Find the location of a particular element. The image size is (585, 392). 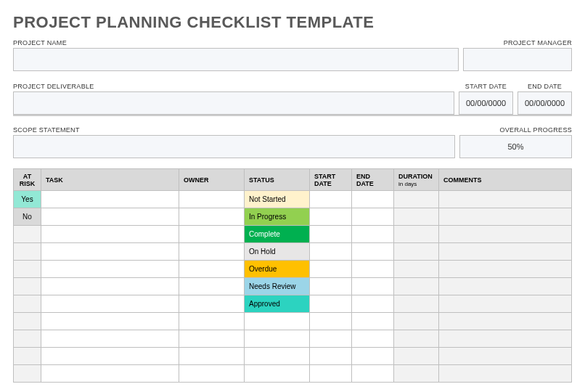

label-project-name: PROJECT NAME is located at coordinates (236, 43).